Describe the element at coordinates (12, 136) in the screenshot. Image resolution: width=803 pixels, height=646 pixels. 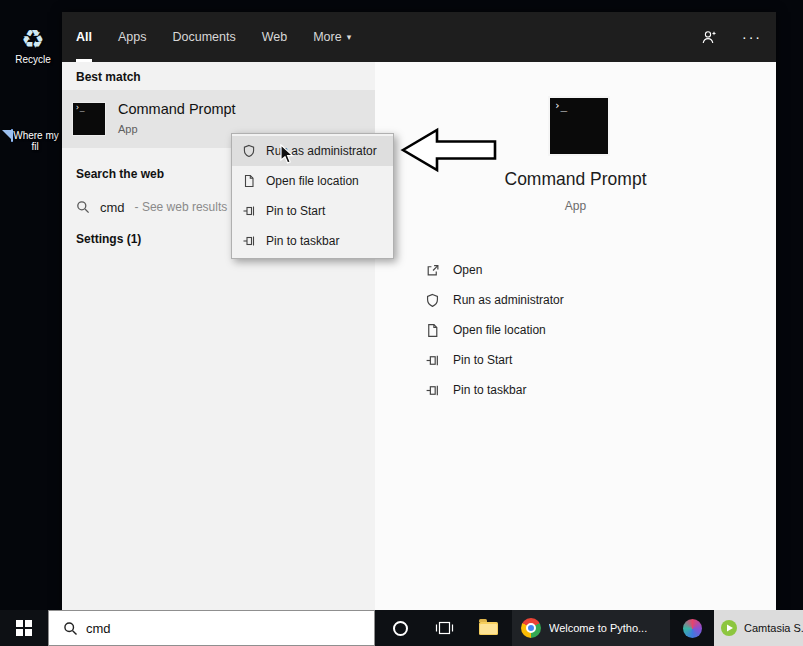
I see `document-icon` at that location.